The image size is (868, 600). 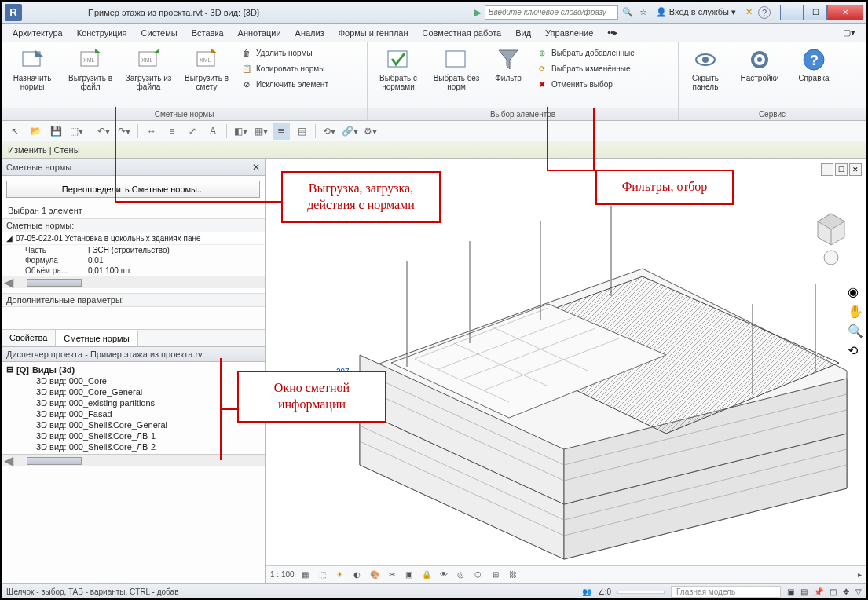 I want to click on norm-item: ◢ 07-05-022-01 Установка в цокольных зда…, so click(x=134, y=239).